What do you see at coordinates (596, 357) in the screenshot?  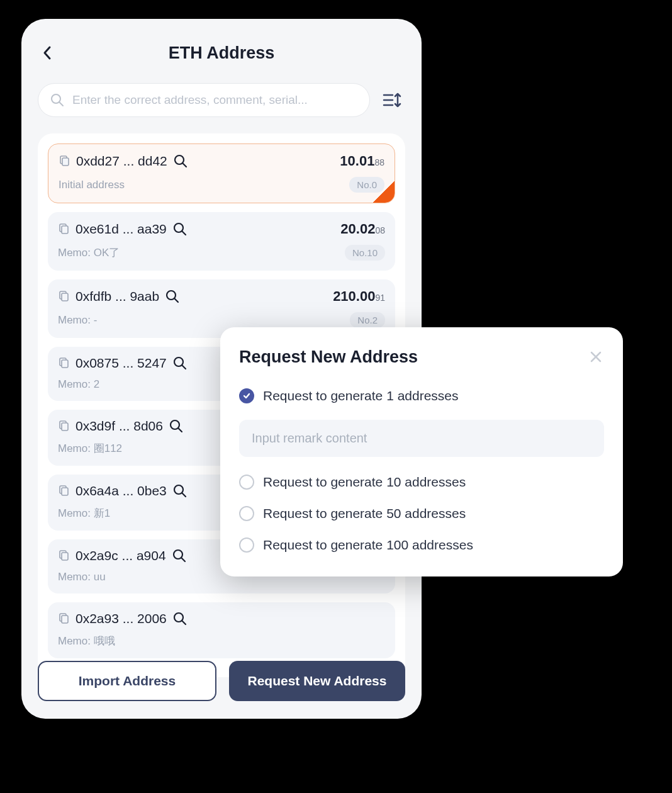 I see `close-icon` at bounding box center [596, 357].